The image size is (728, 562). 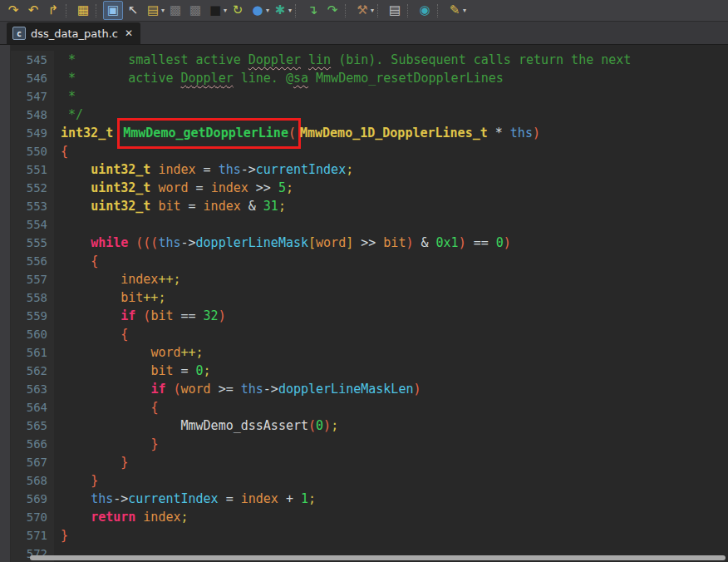 I want to click on launch-debug-session-icon: ▤, so click(x=153, y=10).